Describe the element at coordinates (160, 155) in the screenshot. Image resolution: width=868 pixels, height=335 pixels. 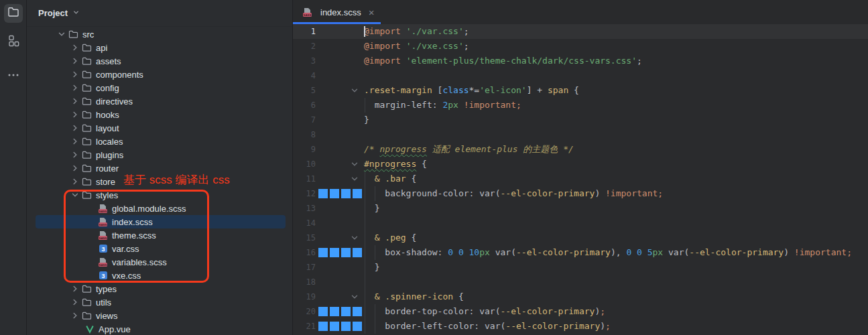
I see `tree-item-plugins: plugins` at that location.